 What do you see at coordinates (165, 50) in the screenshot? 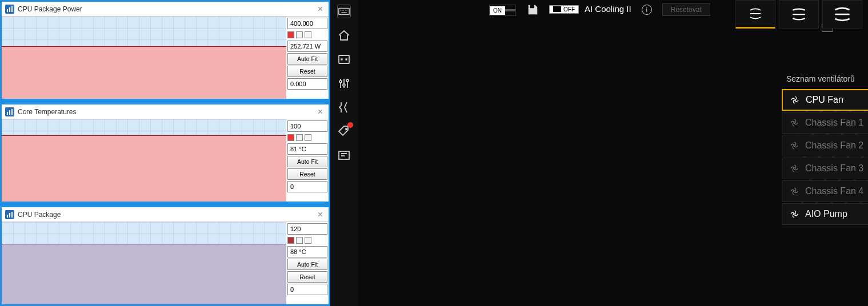
I see `panel-cpu-power: CPU Package Power × 400.000 252.721 W Au…` at bounding box center [165, 50].